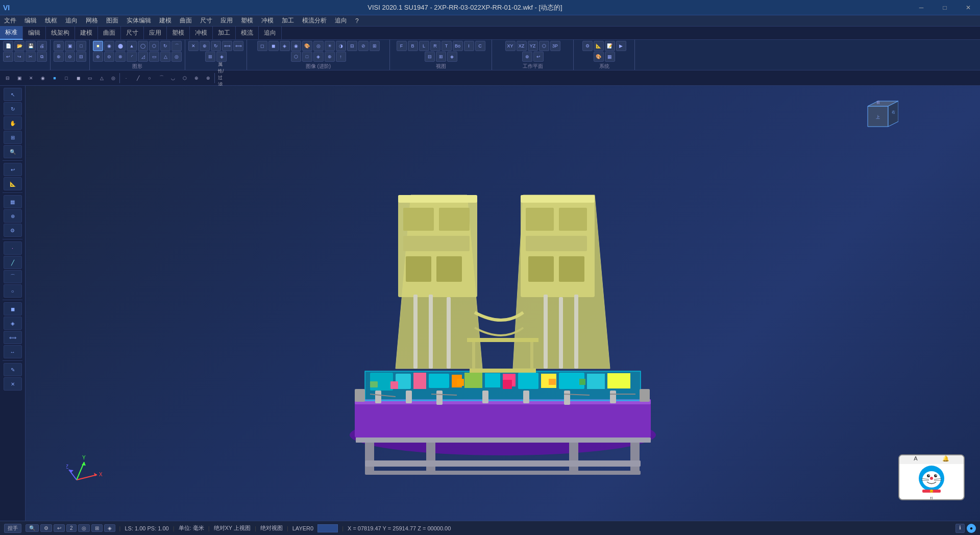 The image size is (980, 535). I want to click on btn-render: 🎨, so click(307, 46).